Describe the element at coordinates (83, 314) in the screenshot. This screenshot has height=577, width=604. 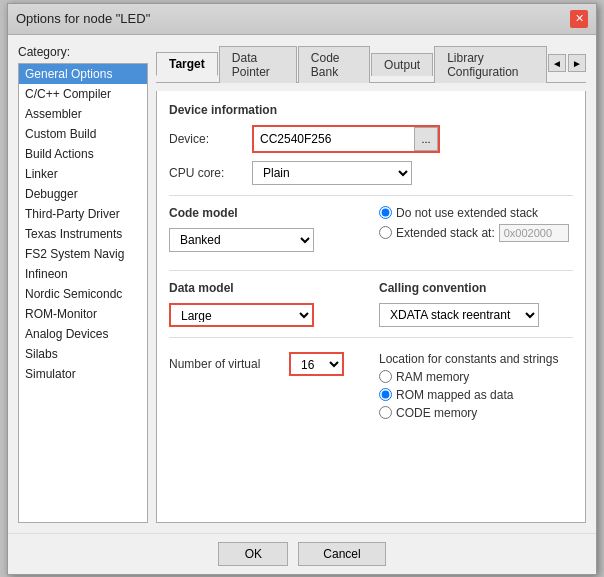
I see `category-item-rom: ROM-Monitor` at that location.